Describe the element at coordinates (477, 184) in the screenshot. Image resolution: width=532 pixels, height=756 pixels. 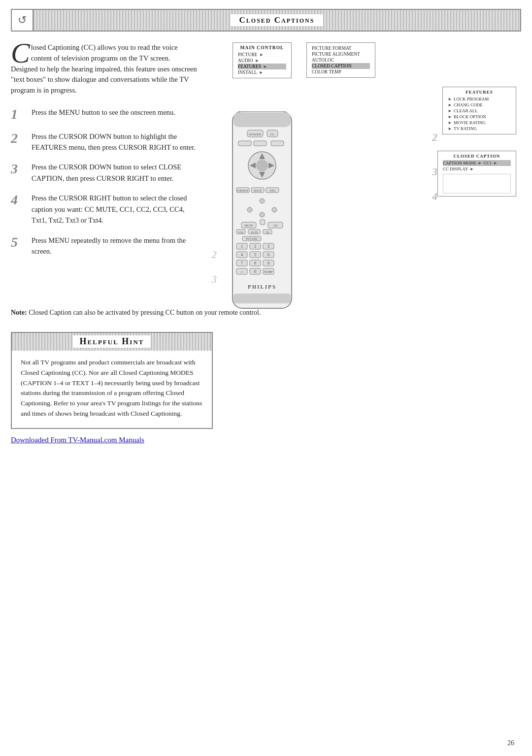
I see `cc-display-area` at that location.